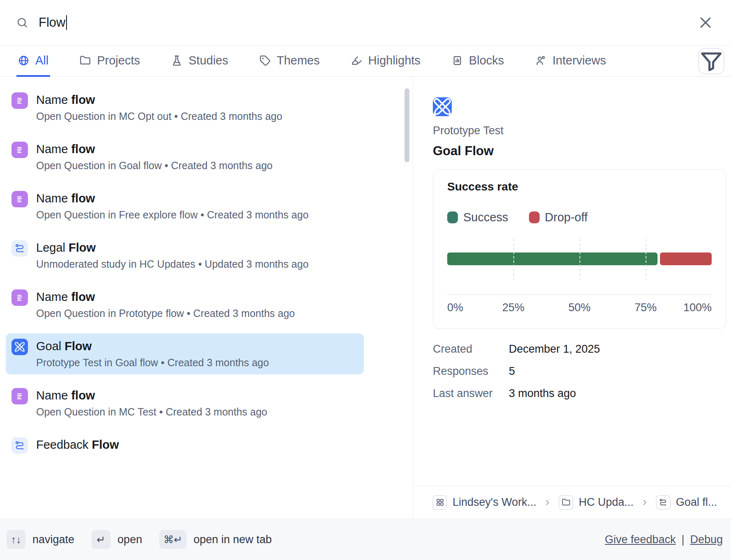 The height and width of the screenshot is (560, 731). I want to click on blocks-icon, so click(457, 61).